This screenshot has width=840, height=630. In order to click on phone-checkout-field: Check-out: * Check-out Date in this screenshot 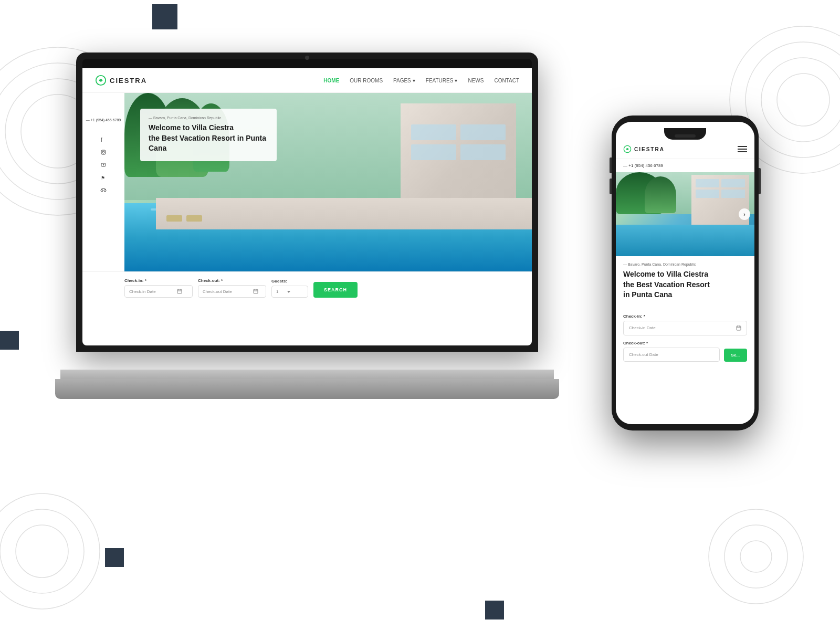, I will do `click(671, 351)`.